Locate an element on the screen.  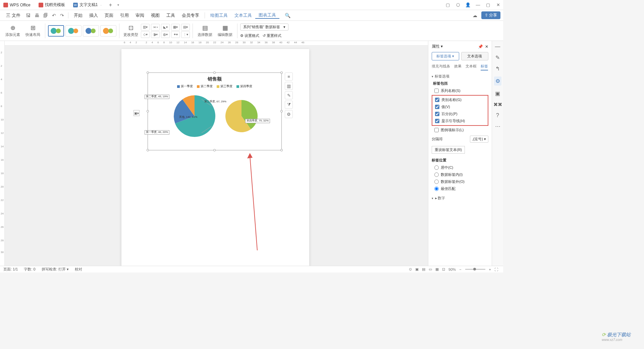
tab-text-options: 文本选项 is located at coordinates (475, 56).